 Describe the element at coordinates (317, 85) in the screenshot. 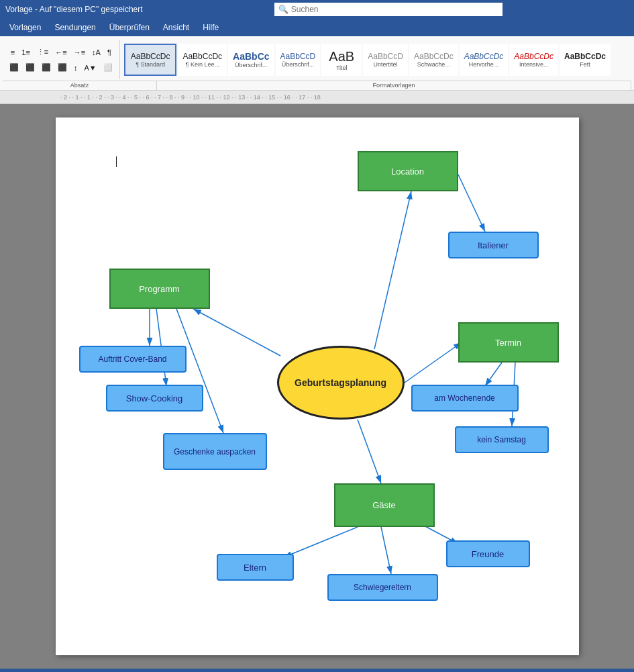

I see `ribbon-labels: Absatz Formatvorlagen` at that location.